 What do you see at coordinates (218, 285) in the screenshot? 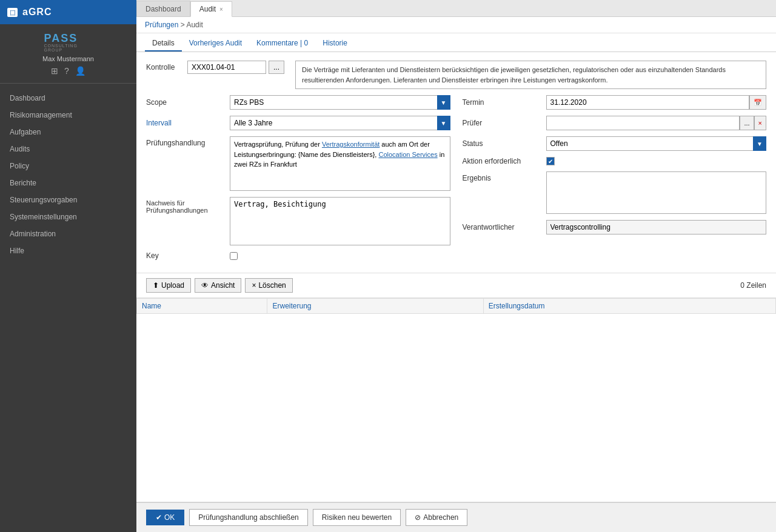
I see `ansicht-button: 👁 Ansicht` at bounding box center [218, 285].